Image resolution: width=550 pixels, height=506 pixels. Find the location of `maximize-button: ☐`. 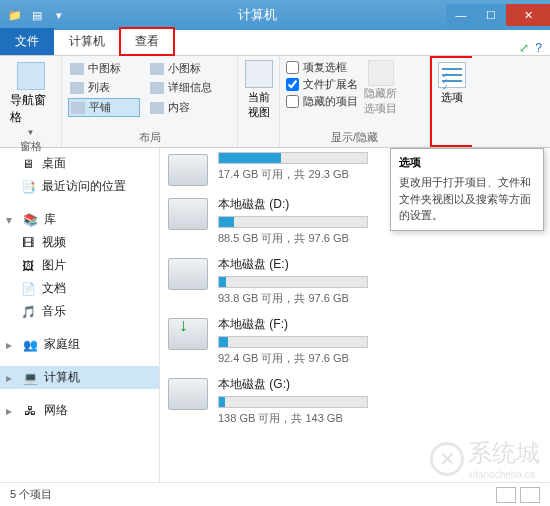

maximize-button: ☐ is located at coordinates (491, 15).